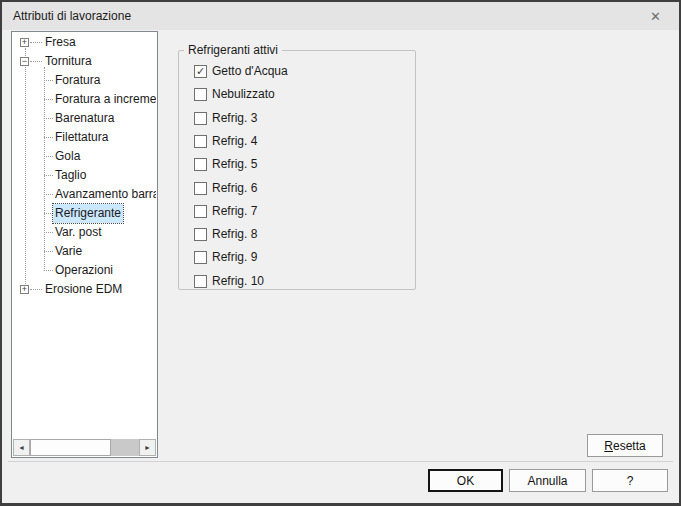  Describe the element at coordinates (70, 176) in the screenshot. I see `tree-item-label: Taglio` at that location.